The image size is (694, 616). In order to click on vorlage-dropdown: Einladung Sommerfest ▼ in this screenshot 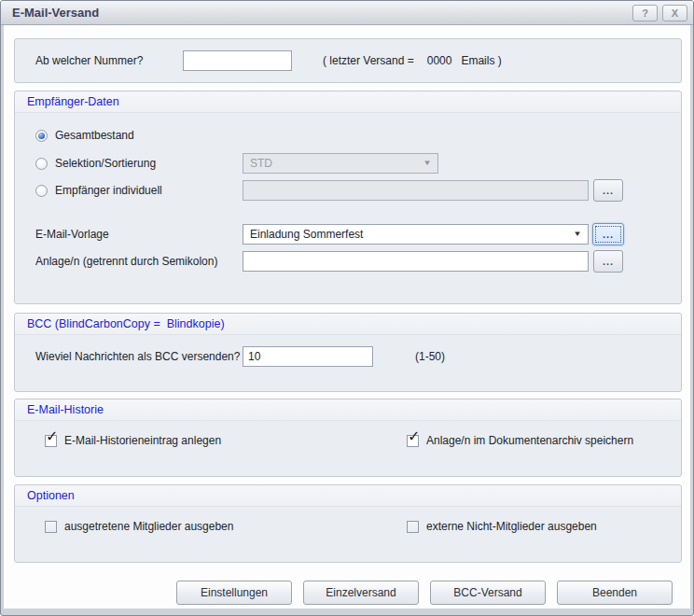, I will do `click(416, 234)`.